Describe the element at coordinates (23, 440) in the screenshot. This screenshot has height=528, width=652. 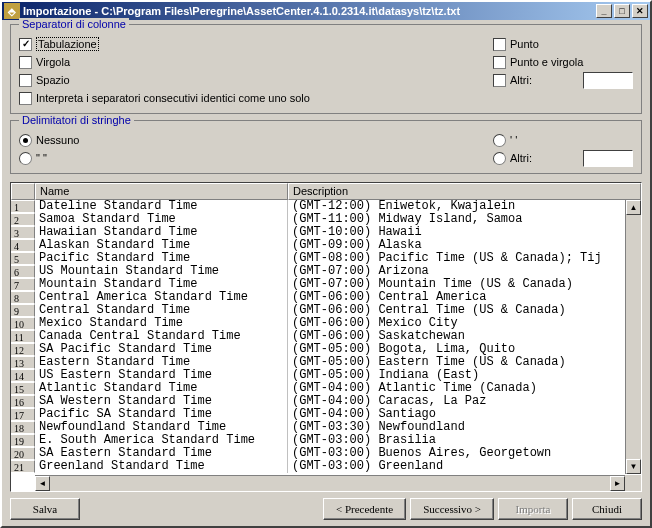
I see `row-number: 19` at that location.